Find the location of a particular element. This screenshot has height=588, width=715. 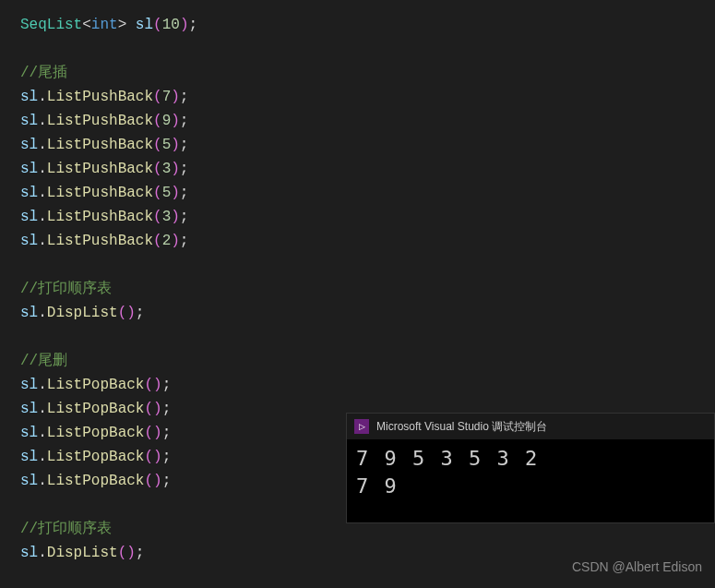

console-titlebar: ▷ Microsoft Visual Studio 调试控制台 is located at coordinates (530, 426).